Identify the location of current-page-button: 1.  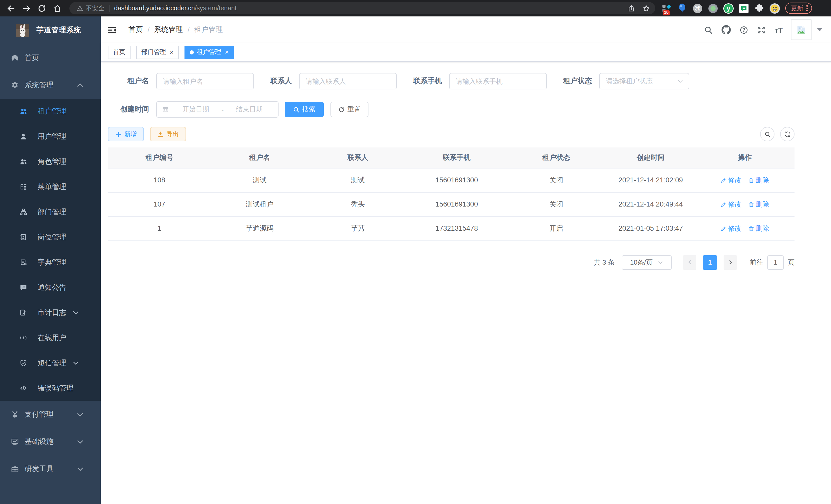
(710, 262).